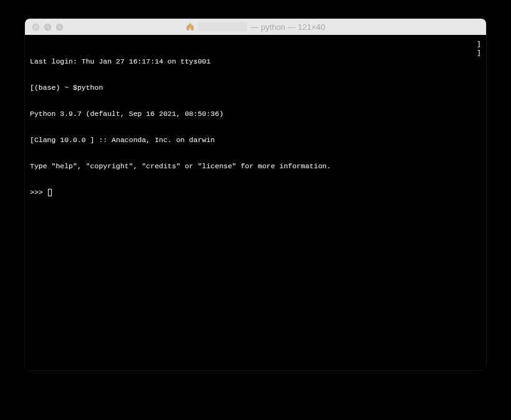 Image resolution: width=511 pixels, height=420 pixels. I want to click on close-button, so click(36, 27).